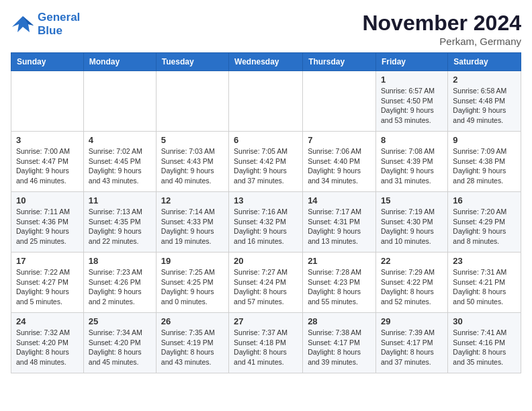 This screenshot has height=411, width=532. Describe the element at coordinates (120, 227) in the screenshot. I see `day-info: Sunrise: 7:13 AMSunset: 4:35 PMDaylight:…` at that location.